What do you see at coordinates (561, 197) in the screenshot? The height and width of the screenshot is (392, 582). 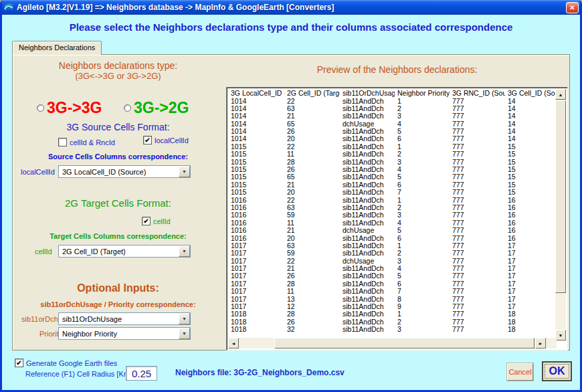 I see `vertical-scrollbar-thumb` at bounding box center [561, 197].